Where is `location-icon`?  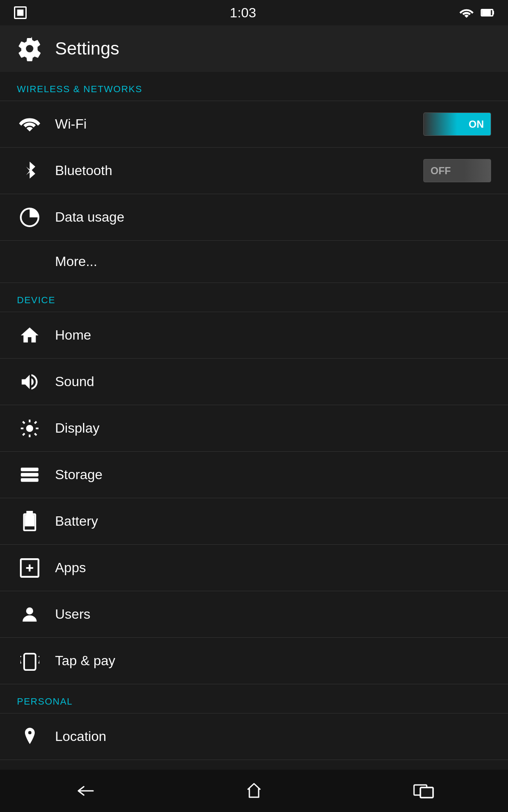 location-icon is located at coordinates (30, 737).